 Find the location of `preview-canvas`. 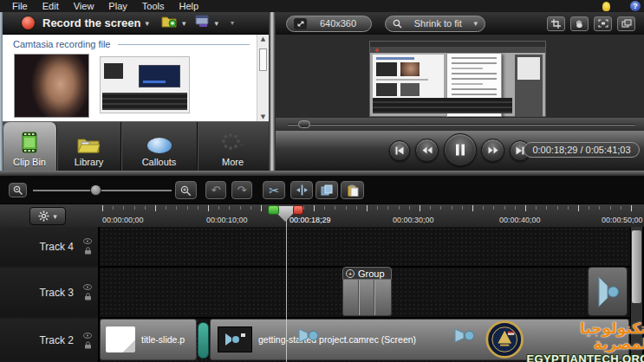

preview-canvas is located at coordinates (459, 76).